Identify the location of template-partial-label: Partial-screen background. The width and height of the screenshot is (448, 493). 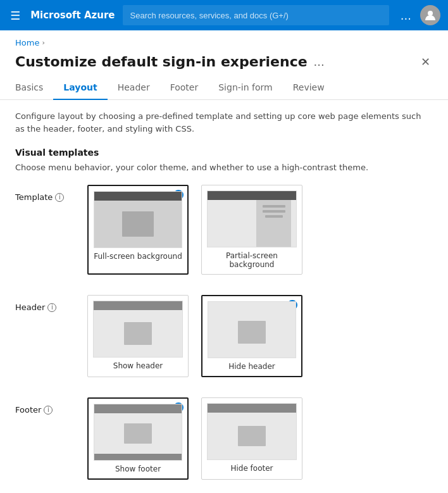
(252, 260).